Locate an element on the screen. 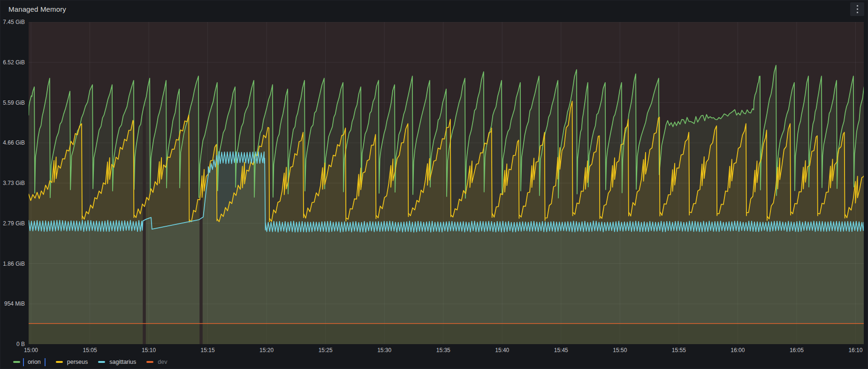 The height and width of the screenshot is (369, 868). x-axis-tick-label: 16:05 is located at coordinates (797, 350).